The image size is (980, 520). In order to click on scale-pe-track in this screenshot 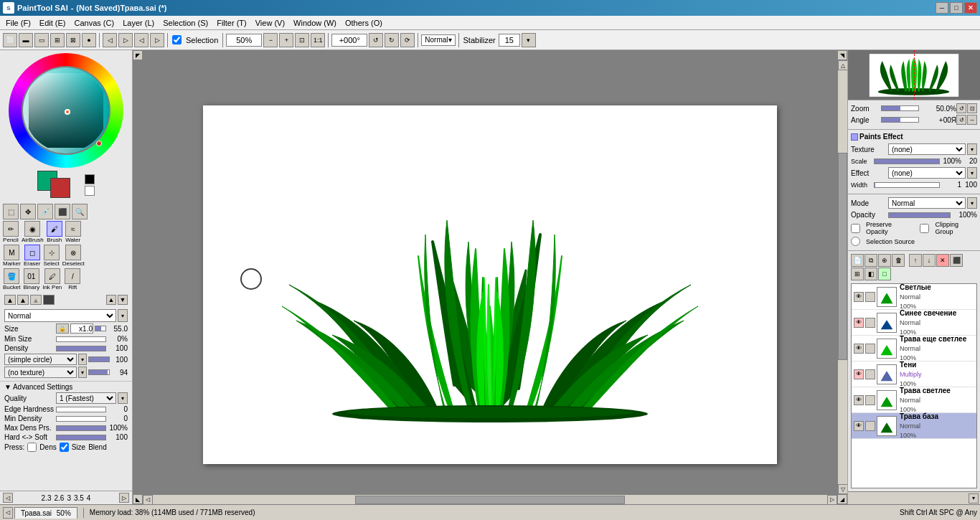, I will do `click(907, 161)`.